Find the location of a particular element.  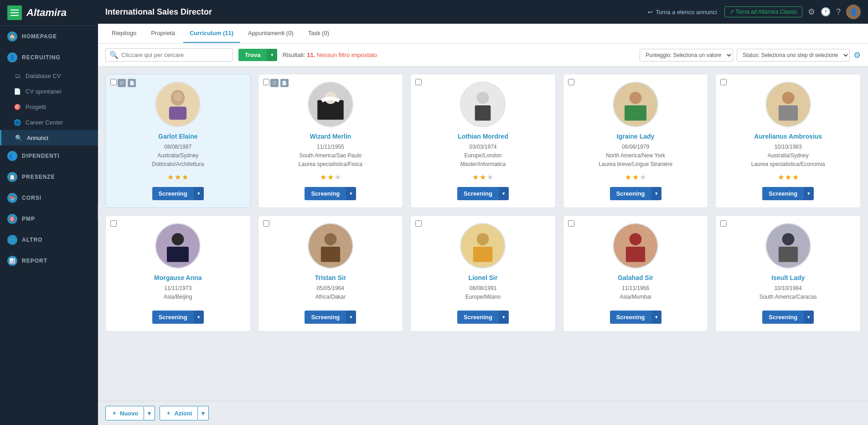

sidebar-item-annunci: 🔍 Annunci is located at coordinates (49, 138).